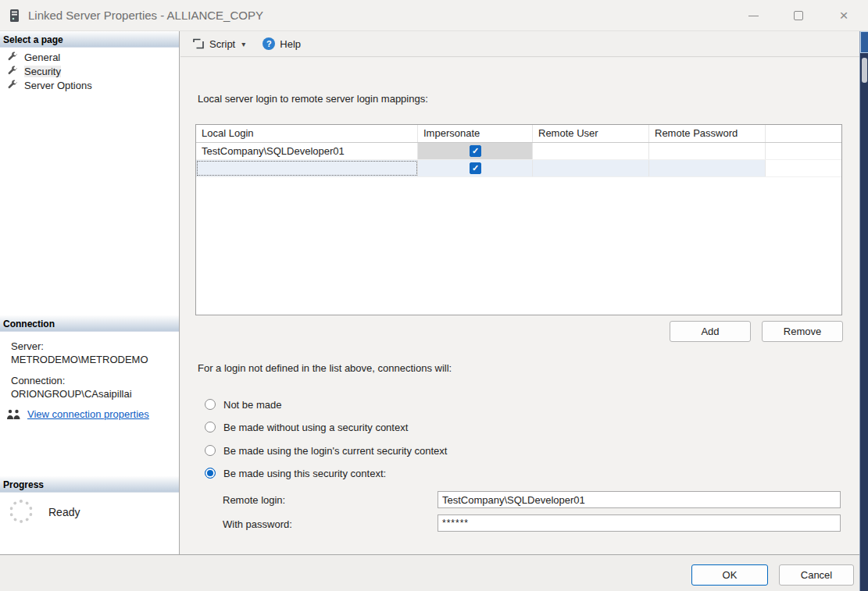 This screenshot has width=868, height=591. What do you see at coordinates (430, 573) in the screenshot?
I see `dialog-footer: OK Cancel` at bounding box center [430, 573].